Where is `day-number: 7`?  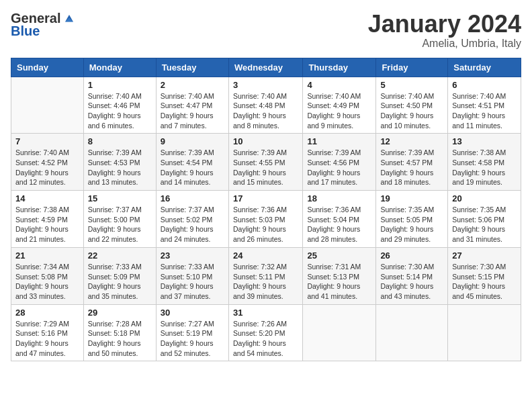 day-number: 7 is located at coordinates (47, 141).